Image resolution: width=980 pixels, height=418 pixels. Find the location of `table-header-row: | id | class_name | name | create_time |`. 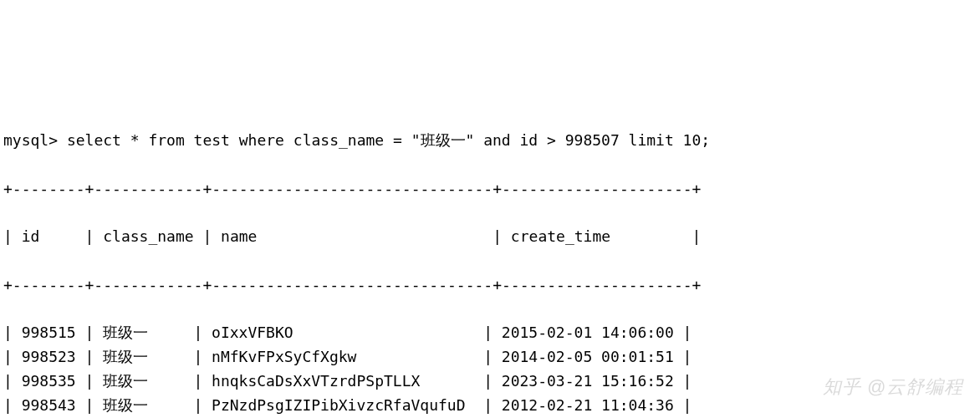

table-header-row: | id | class_name | name | create_time | is located at coordinates (490, 237).